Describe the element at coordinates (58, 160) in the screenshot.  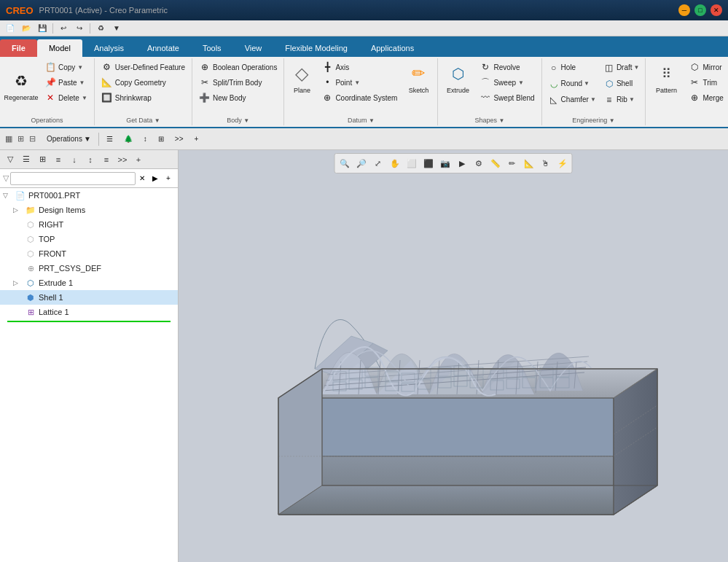
I see `lp-flat-btn: ≡` at that location.